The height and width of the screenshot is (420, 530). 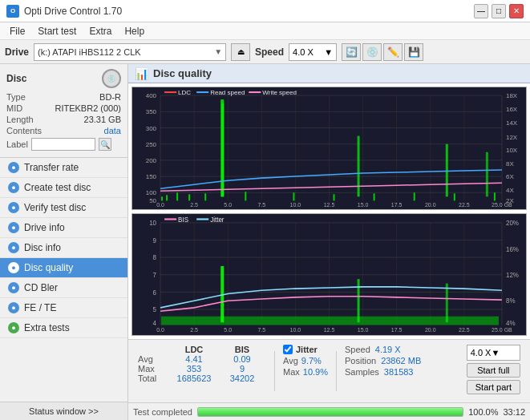 What do you see at coordinates (154, 378) in the screenshot?
I see `total-label: Total` at bounding box center [154, 378].